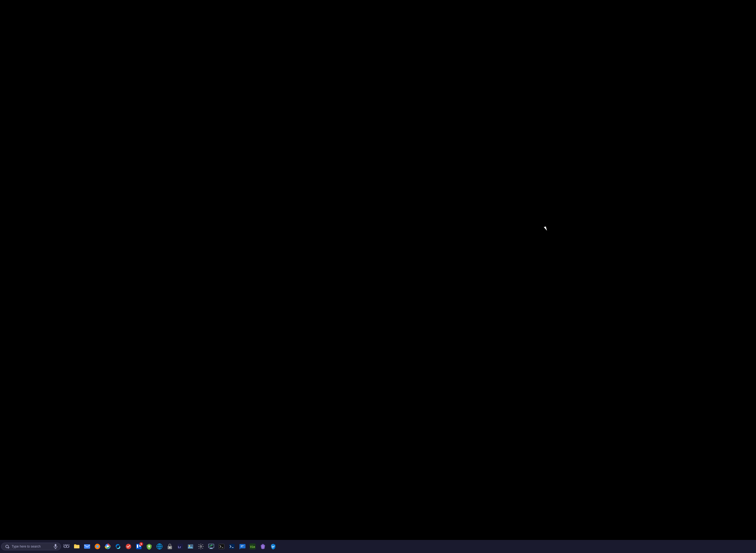 This screenshot has height=553, width=756. What do you see at coordinates (180, 547) in the screenshot?
I see `svg-text: Lr` at bounding box center [180, 547].